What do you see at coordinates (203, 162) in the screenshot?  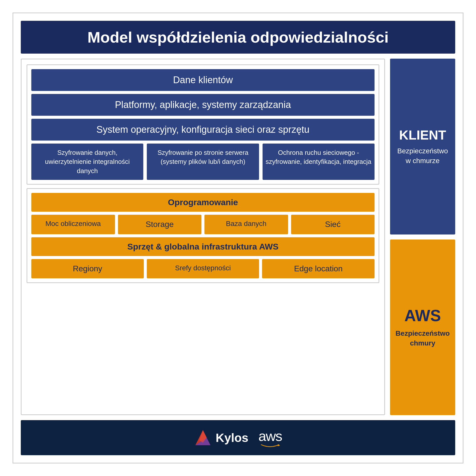 I see `blue-boxes: Szyfrowanie danych, uwierzytelnienie int…` at bounding box center [203, 162].